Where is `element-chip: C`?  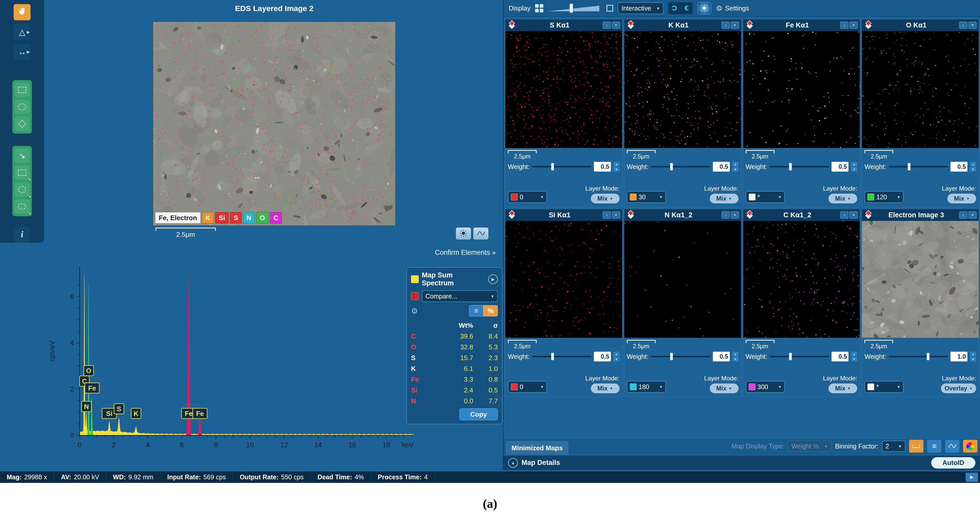 element-chip: C is located at coordinates (276, 218).